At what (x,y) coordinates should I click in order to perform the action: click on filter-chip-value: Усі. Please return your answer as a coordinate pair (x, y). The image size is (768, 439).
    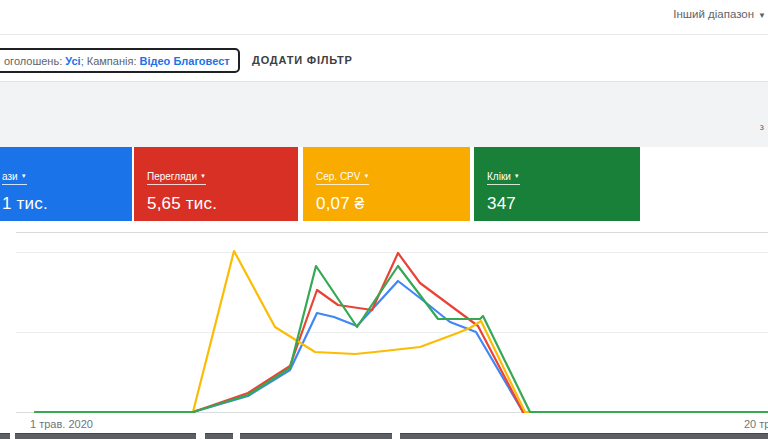
    Looking at the image, I should click on (72, 61).